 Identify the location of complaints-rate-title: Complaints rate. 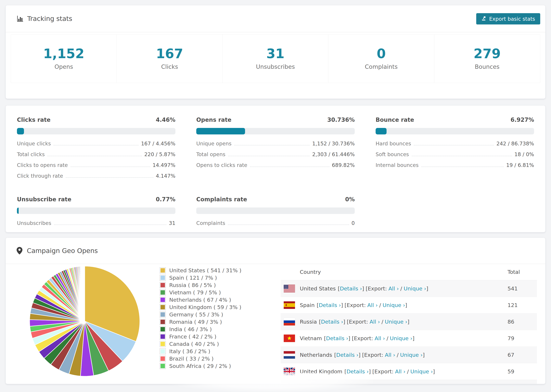
(222, 199).